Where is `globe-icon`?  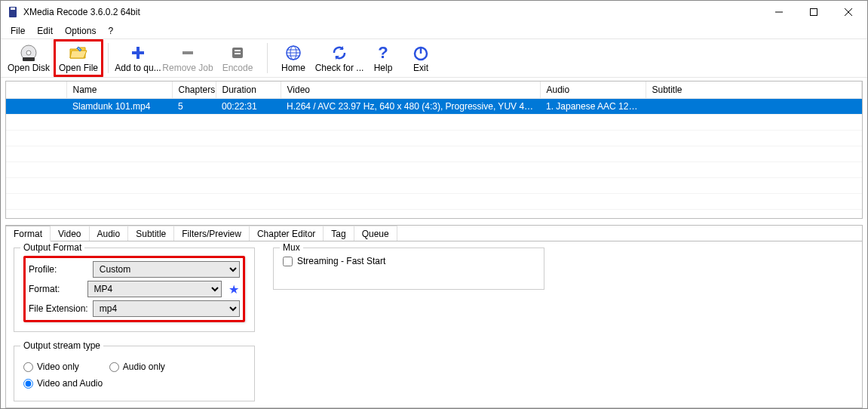 globe-icon is located at coordinates (293, 53).